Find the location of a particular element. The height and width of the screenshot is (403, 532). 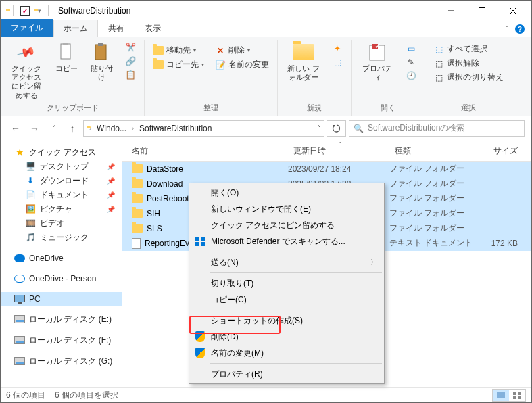

cut-button: ✂️ is located at coordinates (130, 47).